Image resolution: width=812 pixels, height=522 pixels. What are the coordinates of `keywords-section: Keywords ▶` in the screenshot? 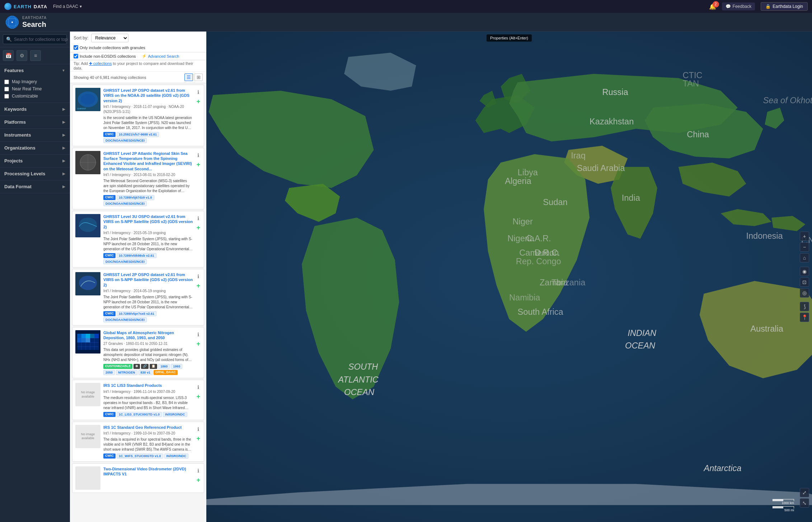 It's located at (35, 109).